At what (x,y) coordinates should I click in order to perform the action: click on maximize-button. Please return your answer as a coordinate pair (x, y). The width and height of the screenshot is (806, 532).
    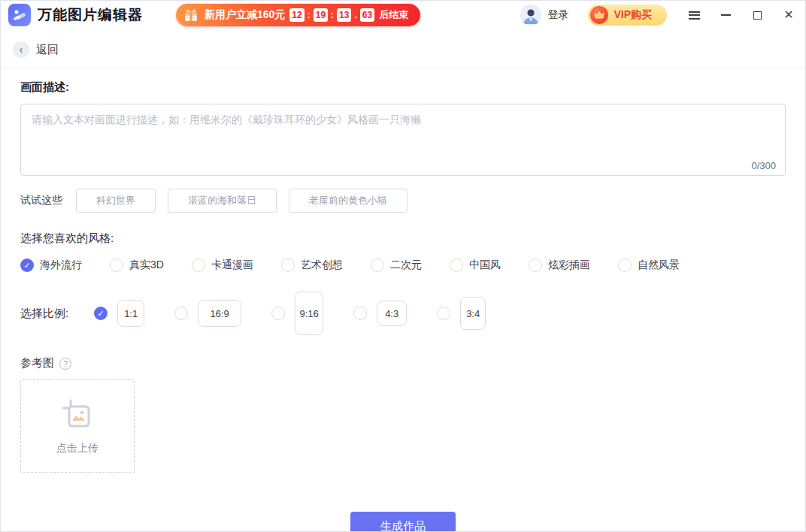
    Looking at the image, I should click on (757, 15).